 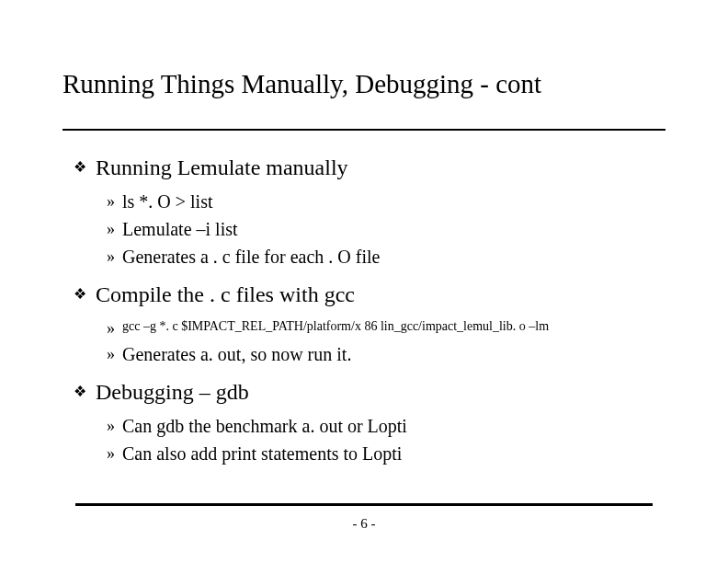 What do you see at coordinates (180, 229) in the screenshot?
I see `item-text: Lemulate –i list` at bounding box center [180, 229].